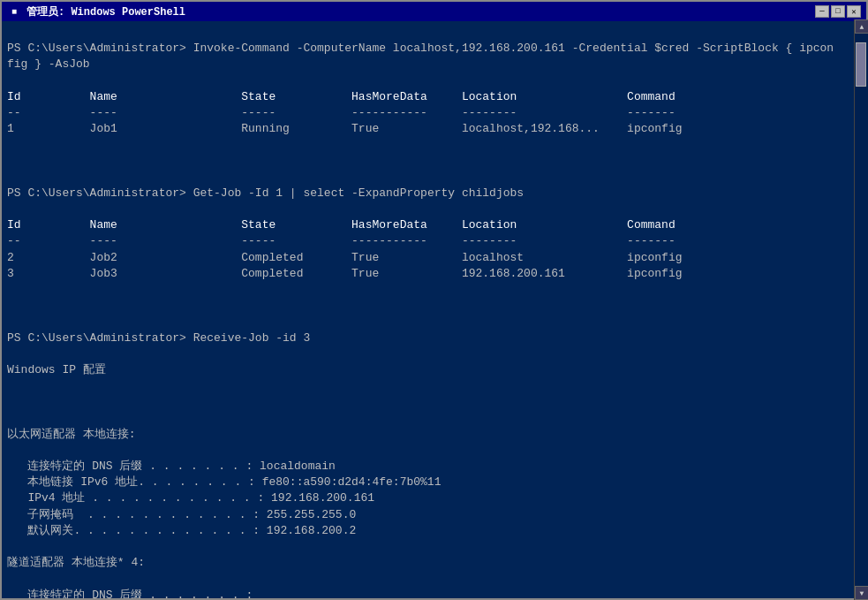  What do you see at coordinates (76, 562) in the screenshot?
I see `tunnel-header-1: 隧道适配器 本地连接* 4:` at bounding box center [76, 562].